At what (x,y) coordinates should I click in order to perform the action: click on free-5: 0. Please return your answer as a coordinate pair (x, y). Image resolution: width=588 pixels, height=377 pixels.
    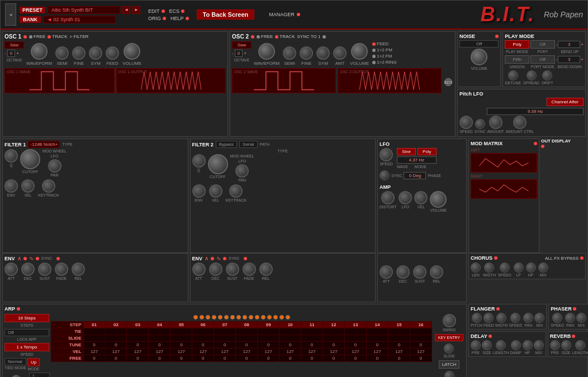
    Looking at the image, I should click on (181, 359).